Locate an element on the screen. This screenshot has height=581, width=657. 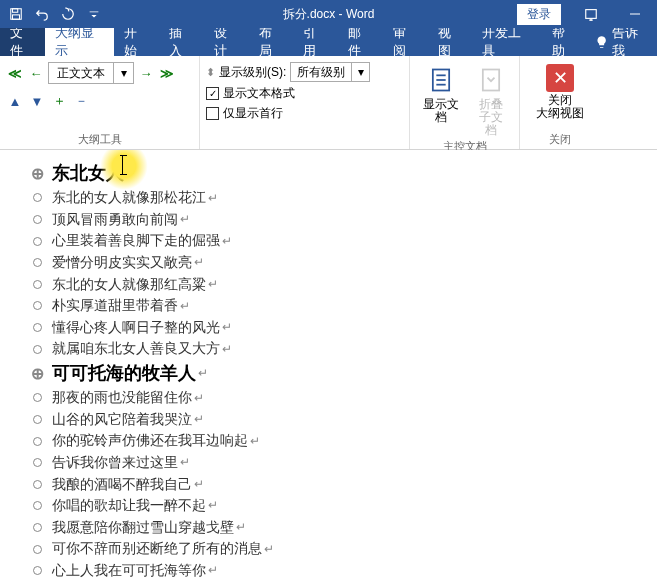
body-text: 东北的女人就像那红高粱 is located at coordinates (129, 285).